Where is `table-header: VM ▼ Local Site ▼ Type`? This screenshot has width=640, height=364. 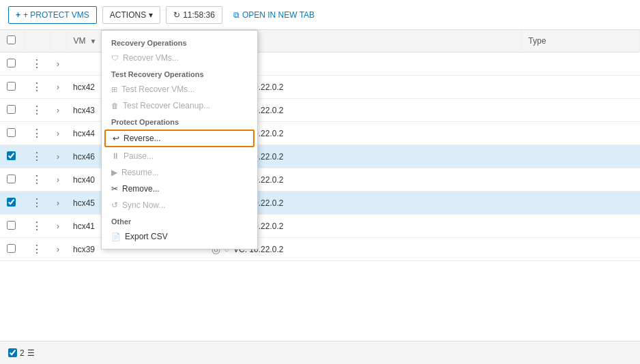
table-header: VM ▼ Local Site ▼ Type is located at coordinates (320, 41).